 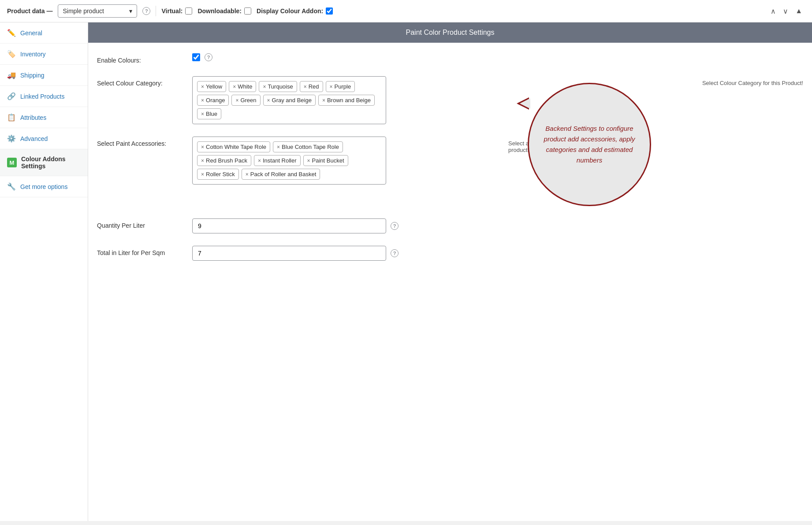 What do you see at coordinates (141, 142) in the screenshot?
I see `paint-accessories-label: Select Paint Accessories:` at bounding box center [141, 142].